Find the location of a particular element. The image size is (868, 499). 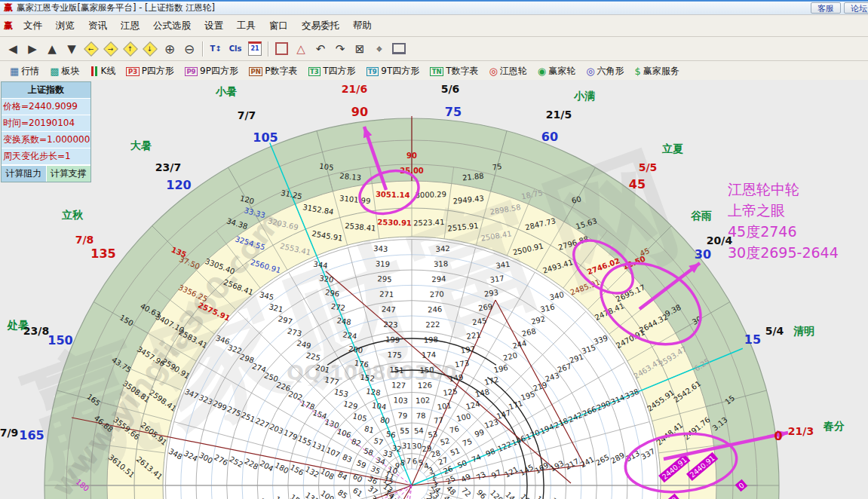

menu-item-交易委托: 交易委托 is located at coordinates (321, 26).